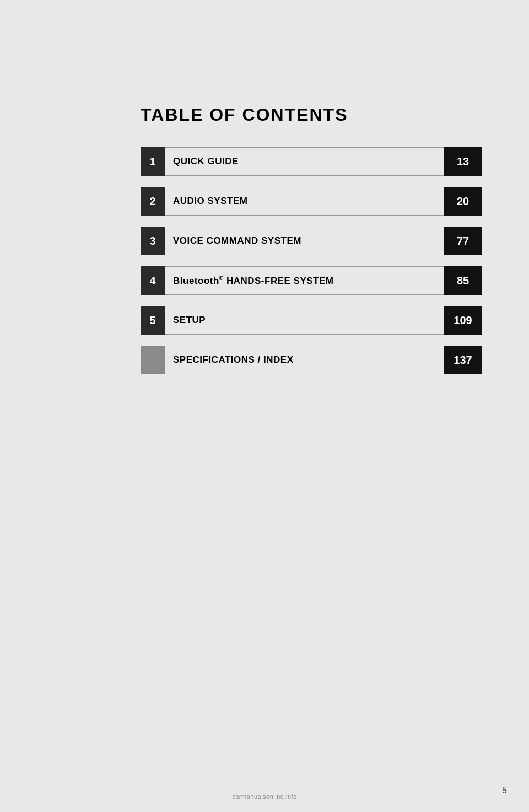  Describe the element at coordinates (153, 162) in the screenshot. I see `entry-number-1: 1` at that location.